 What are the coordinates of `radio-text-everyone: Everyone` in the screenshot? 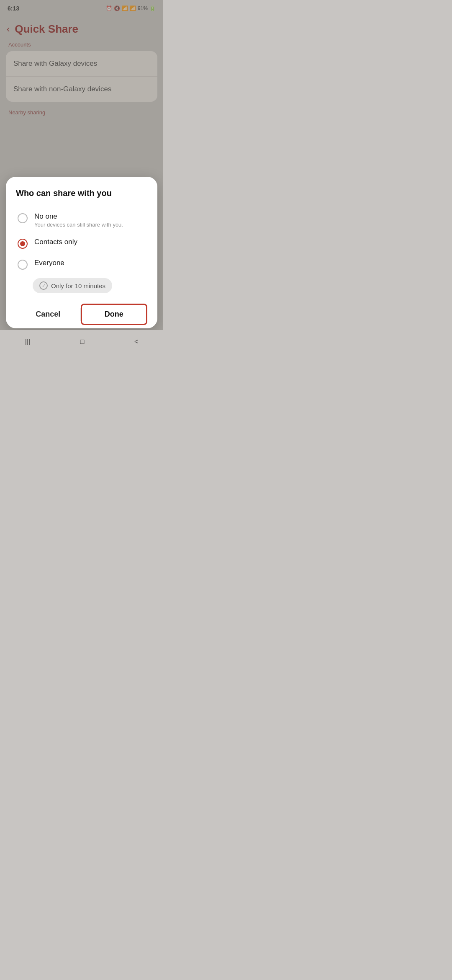 It's located at (49, 263).